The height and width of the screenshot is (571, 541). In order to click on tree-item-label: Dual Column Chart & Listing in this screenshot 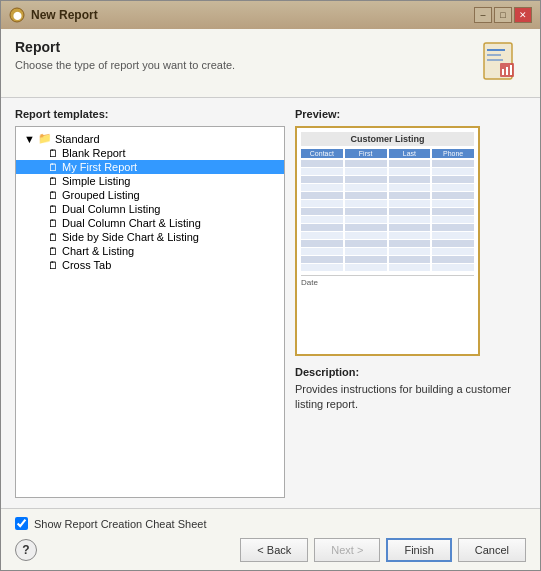, I will do `click(132, 223)`.